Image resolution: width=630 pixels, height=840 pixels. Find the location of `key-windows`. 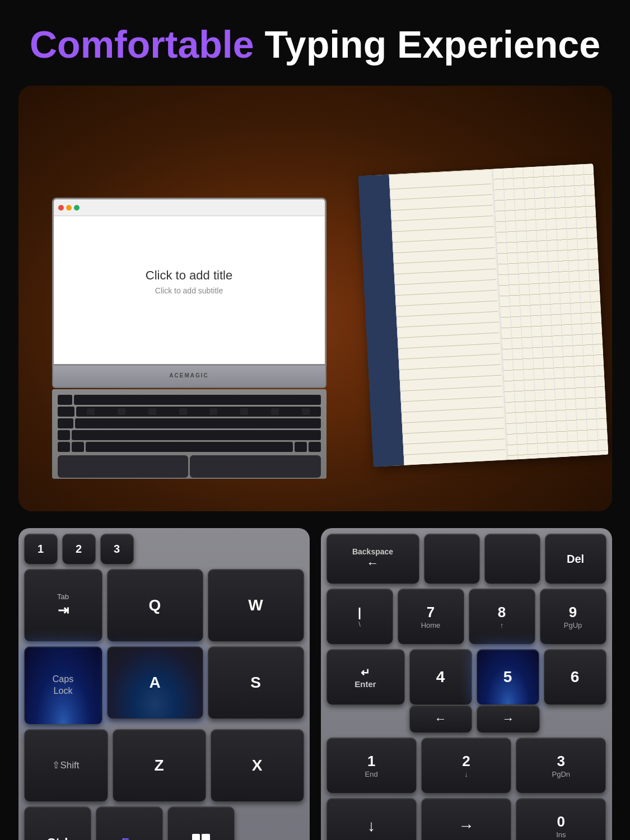

key-windows is located at coordinates (201, 823).